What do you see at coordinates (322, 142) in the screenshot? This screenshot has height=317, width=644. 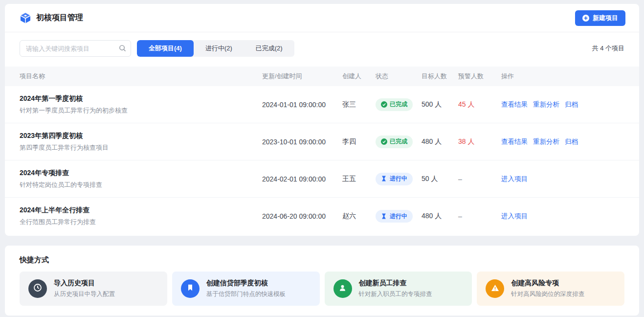 I see `table-row: 2023年第四季度初核 第四季度员工异常行为核查项目 2023-10-01 09…` at bounding box center [322, 142].